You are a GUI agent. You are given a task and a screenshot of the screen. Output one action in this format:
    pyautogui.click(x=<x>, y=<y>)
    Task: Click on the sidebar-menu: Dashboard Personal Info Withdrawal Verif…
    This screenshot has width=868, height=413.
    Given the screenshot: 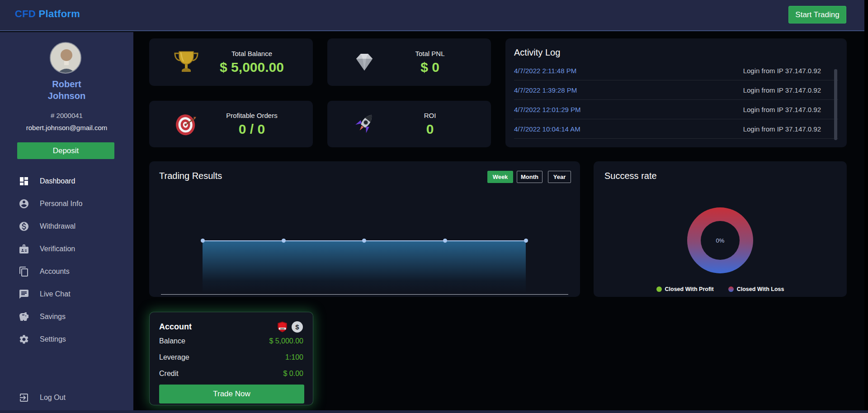 What is the action you would take?
    pyautogui.click(x=67, y=260)
    